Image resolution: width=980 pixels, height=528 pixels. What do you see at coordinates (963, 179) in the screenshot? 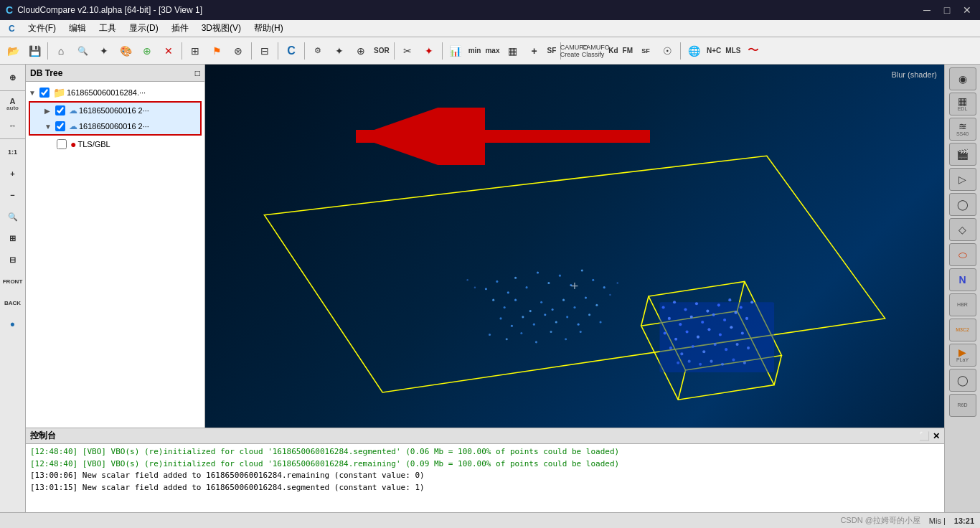
I see `right-play-btn: ▷` at bounding box center [963, 179].